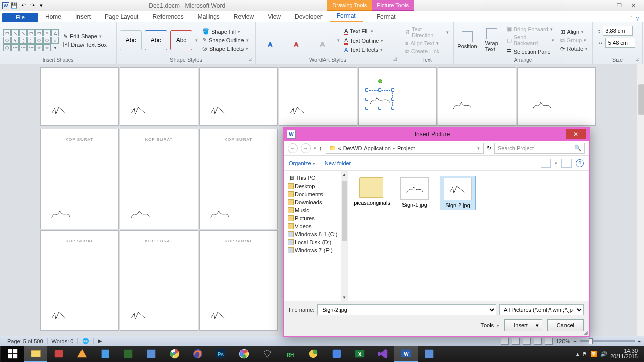 The image size is (644, 362). What do you see at coordinates (407, 310) in the screenshot?
I see `filename-input: Sign-2.jpg` at bounding box center [407, 310].